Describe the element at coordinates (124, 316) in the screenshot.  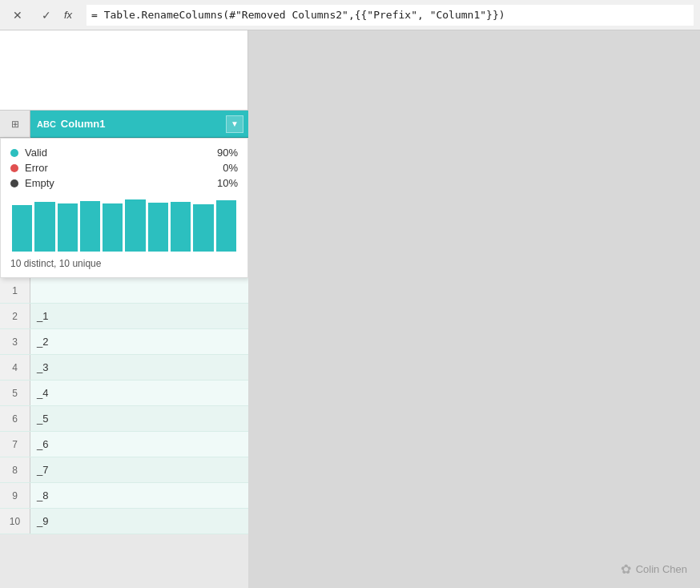
I see `table-row: 2_1` at that location.